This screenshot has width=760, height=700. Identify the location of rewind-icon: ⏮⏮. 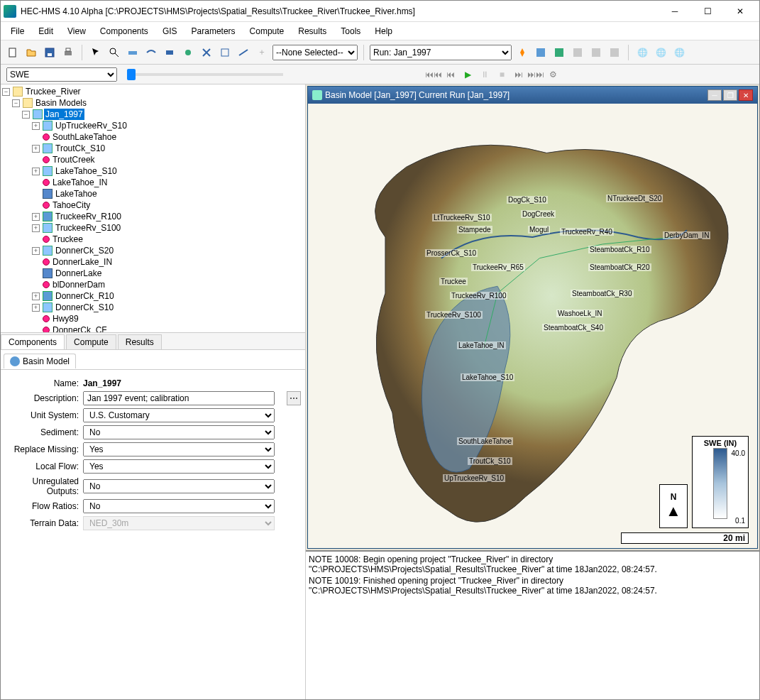
(434, 75).